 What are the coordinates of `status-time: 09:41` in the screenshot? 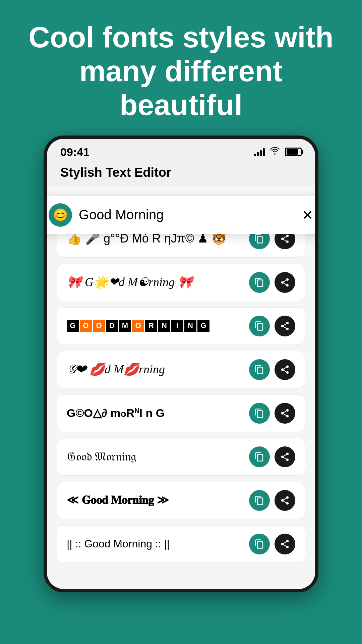 It's located at (75, 152).